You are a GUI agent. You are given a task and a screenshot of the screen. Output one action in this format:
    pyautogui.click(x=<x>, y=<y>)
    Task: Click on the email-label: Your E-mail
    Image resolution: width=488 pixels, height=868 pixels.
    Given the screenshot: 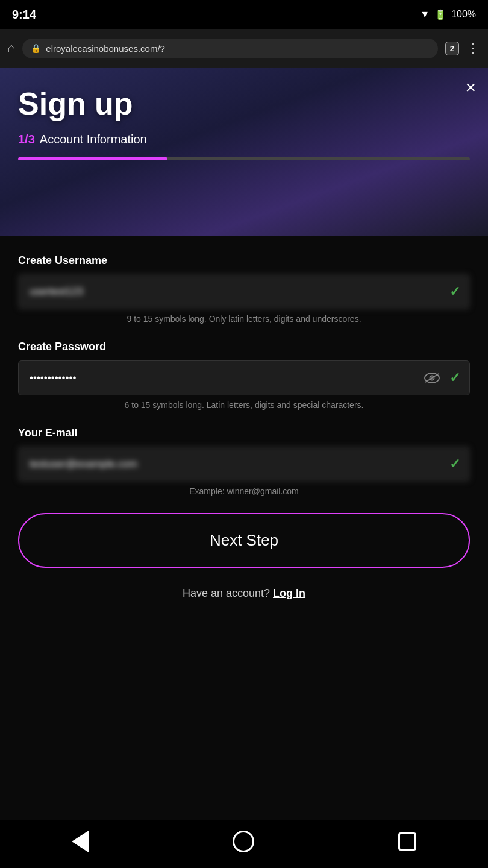 What is the action you would take?
    pyautogui.click(x=244, y=433)
    